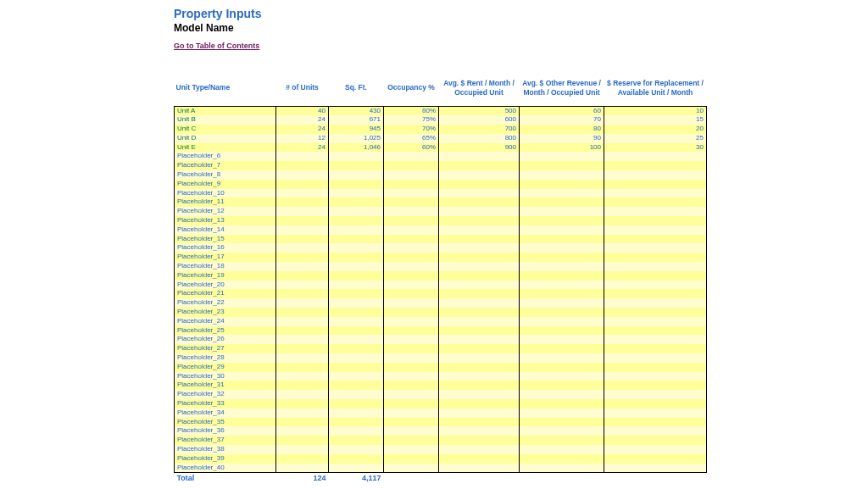  Describe the element at coordinates (225, 403) in the screenshot. I see `cell-name: Placeholder_33` at that location.